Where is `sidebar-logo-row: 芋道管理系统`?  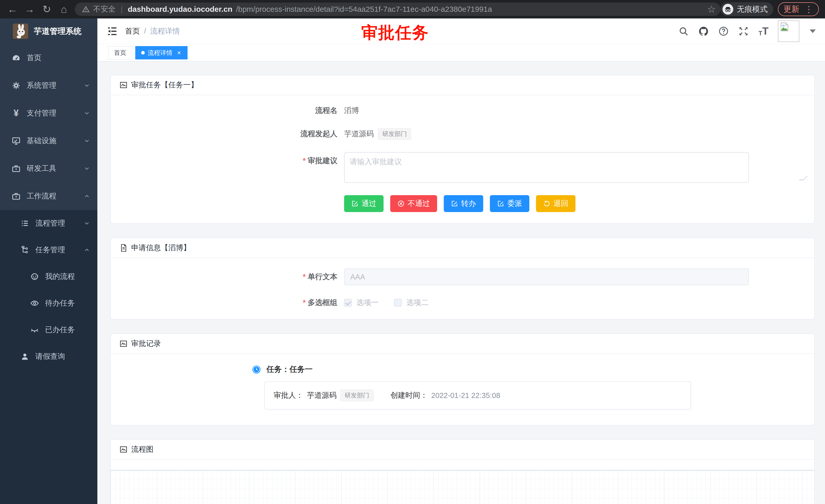
sidebar-logo-row: 芋道管理系统 is located at coordinates (49, 31).